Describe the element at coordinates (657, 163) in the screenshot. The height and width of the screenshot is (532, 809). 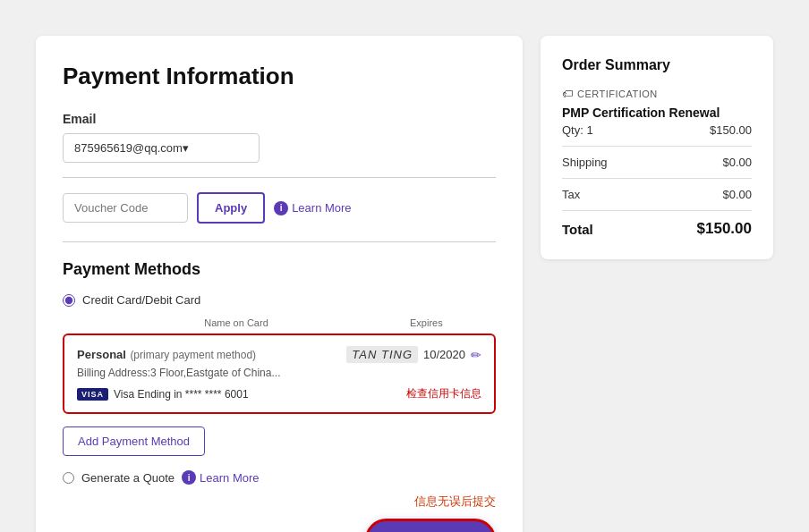
I see `shipping-row: Shipping $0.00` at that location.